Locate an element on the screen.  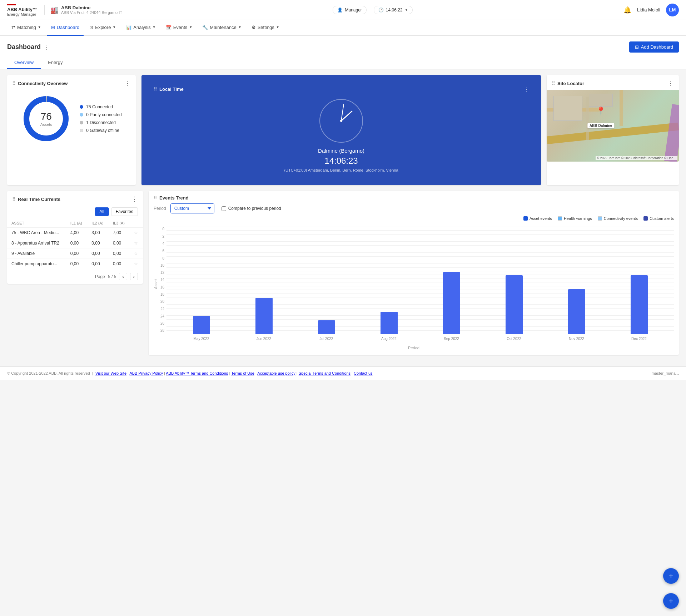
nav-item-maintenance: 🔧 Maintenance ▼ is located at coordinates (222, 28).